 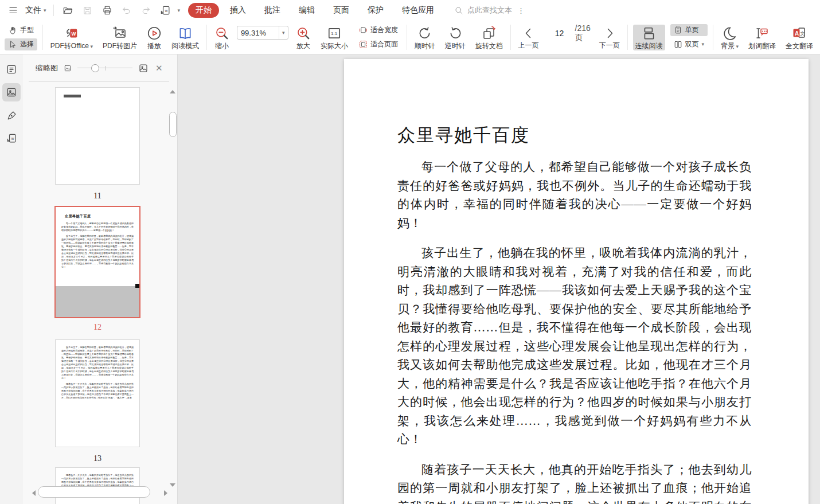 What do you see at coordinates (649, 38) in the screenshot?
I see `continuous-reading-button: 连续阅读` at bounding box center [649, 38].